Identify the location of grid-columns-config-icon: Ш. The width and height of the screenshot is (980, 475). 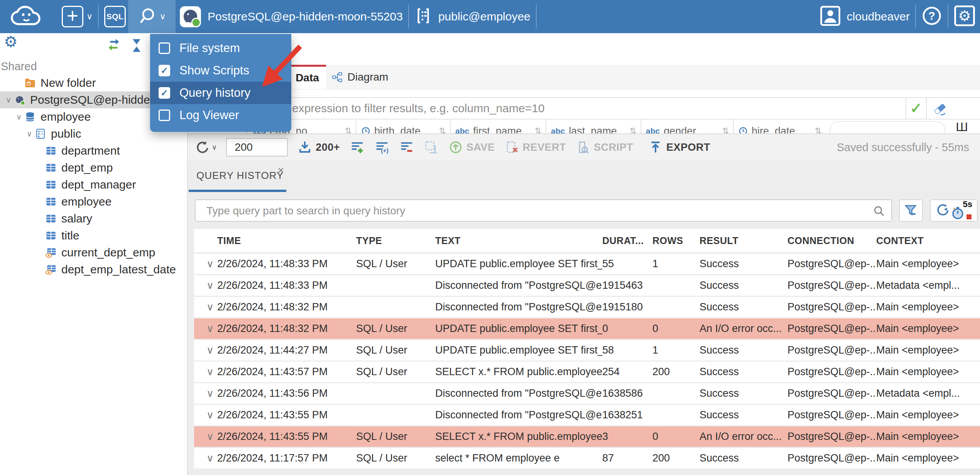
(962, 127).